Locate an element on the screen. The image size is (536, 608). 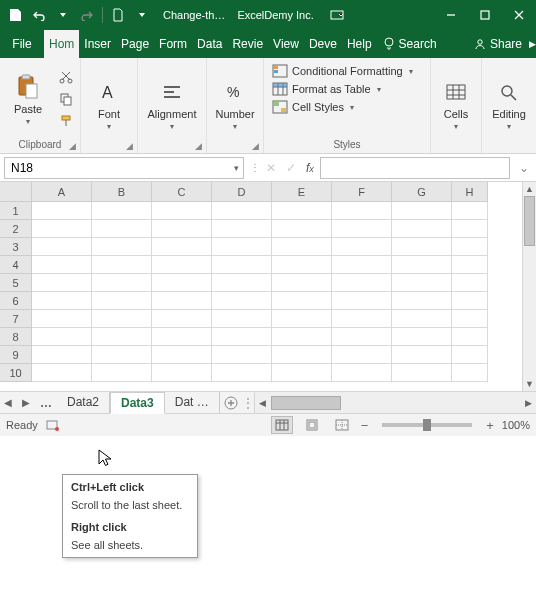
column-header: D is located at coordinates (242, 192).